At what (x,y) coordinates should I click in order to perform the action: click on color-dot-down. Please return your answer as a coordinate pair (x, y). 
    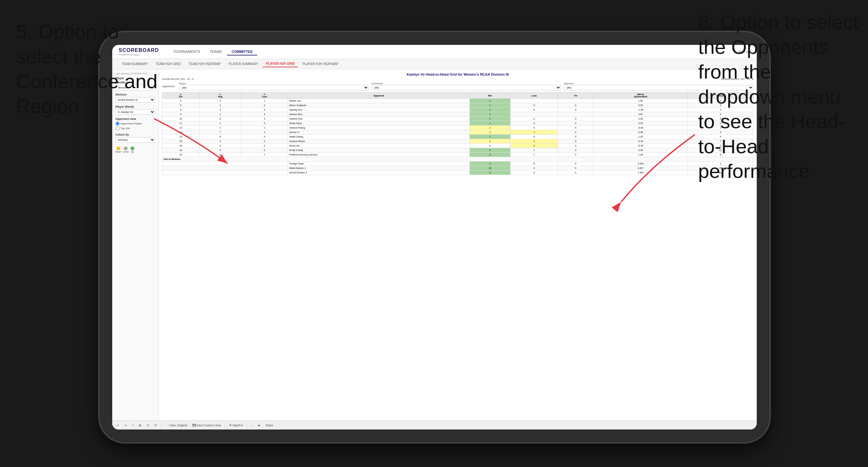
    Looking at the image, I should click on (118, 148).